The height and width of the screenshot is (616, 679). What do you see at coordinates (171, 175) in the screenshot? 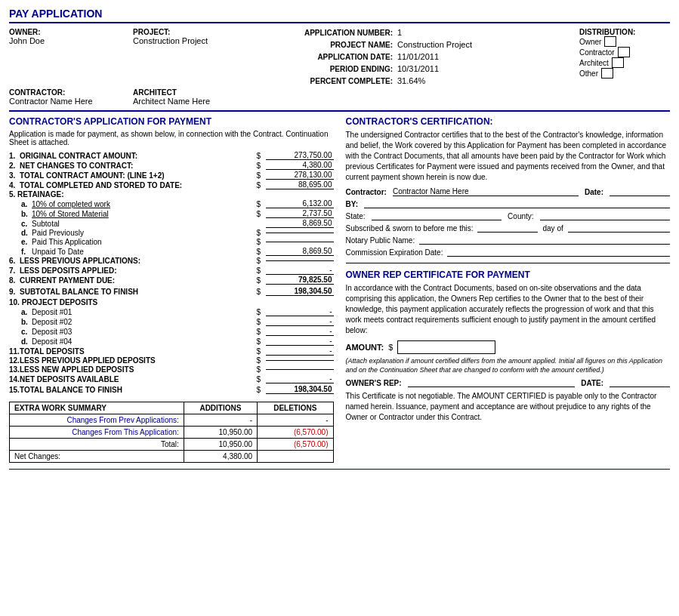
I see `line-3: 3. TOTAL CONTRACT AMOUNT: (line 1+2) $ 2…` at bounding box center [171, 175].